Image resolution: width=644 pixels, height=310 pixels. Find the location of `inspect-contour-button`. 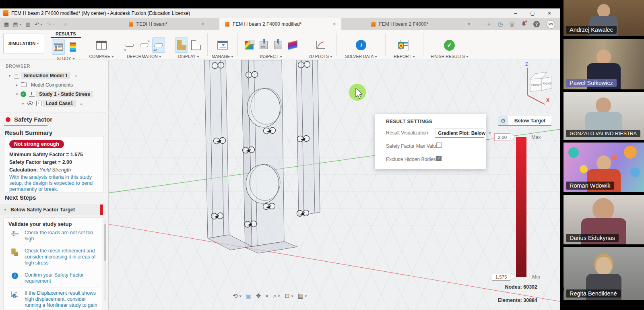

inspect-contour-button is located at coordinates (249, 45).